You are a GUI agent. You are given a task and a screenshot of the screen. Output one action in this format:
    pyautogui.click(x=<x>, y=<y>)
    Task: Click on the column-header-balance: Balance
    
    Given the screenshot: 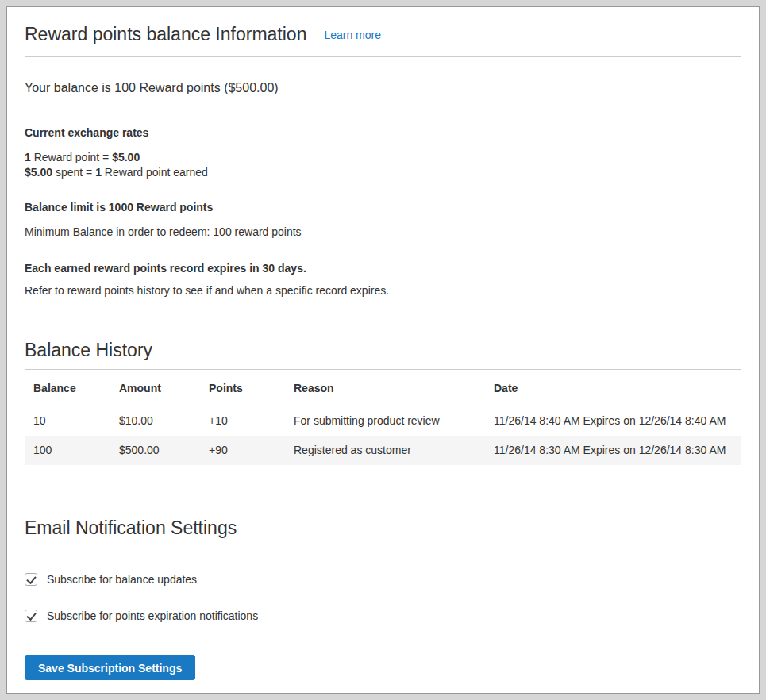 What is the action you would take?
    pyautogui.click(x=67, y=388)
    